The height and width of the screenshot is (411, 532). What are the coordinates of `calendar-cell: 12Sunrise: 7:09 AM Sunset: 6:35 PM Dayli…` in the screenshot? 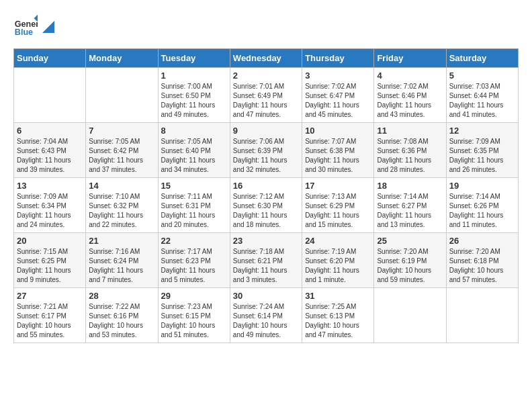 It's located at (482, 150).